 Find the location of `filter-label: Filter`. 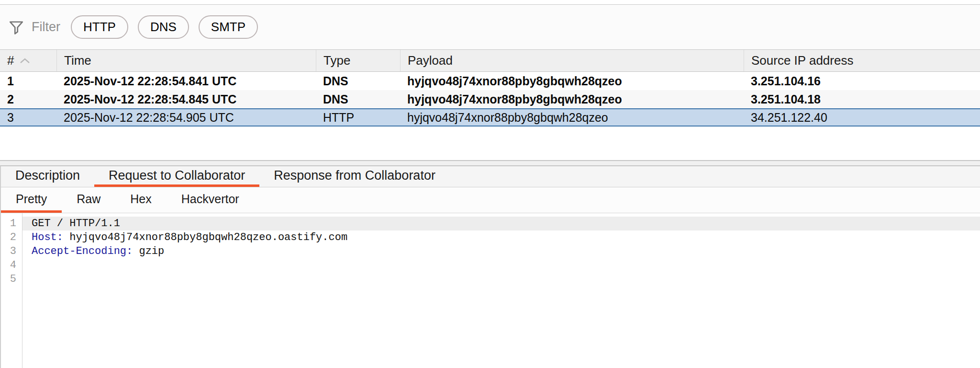

filter-label: Filter is located at coordinates (46, 27).